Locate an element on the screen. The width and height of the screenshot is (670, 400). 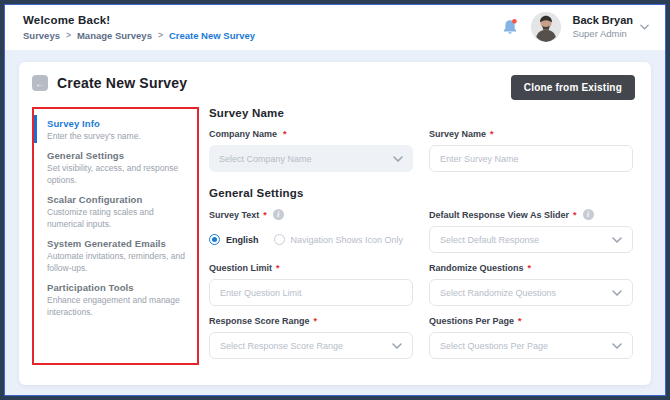
field-default-response: Default Response View As Slider * i Sele… is located at coordinates (531, 226).